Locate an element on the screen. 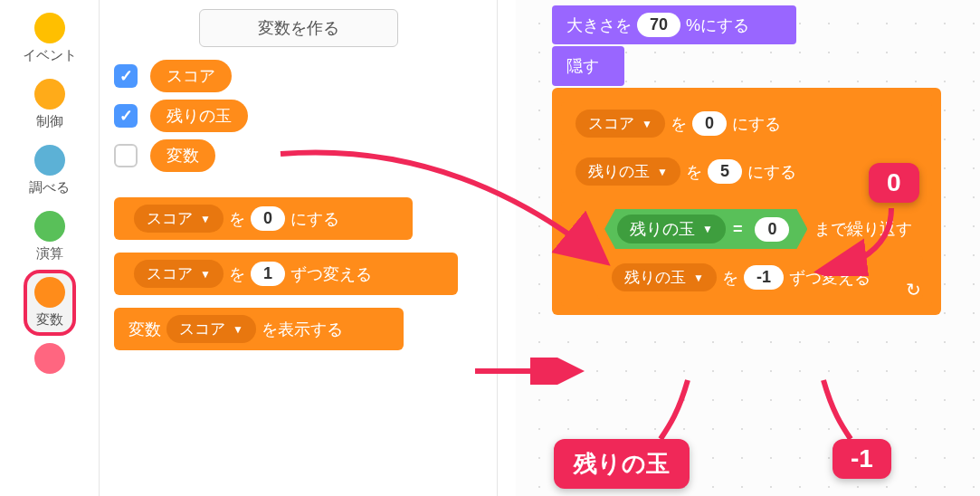 The image size is (980, 496). variable-row: ✓ スコア is located at coordinates (299, 76).